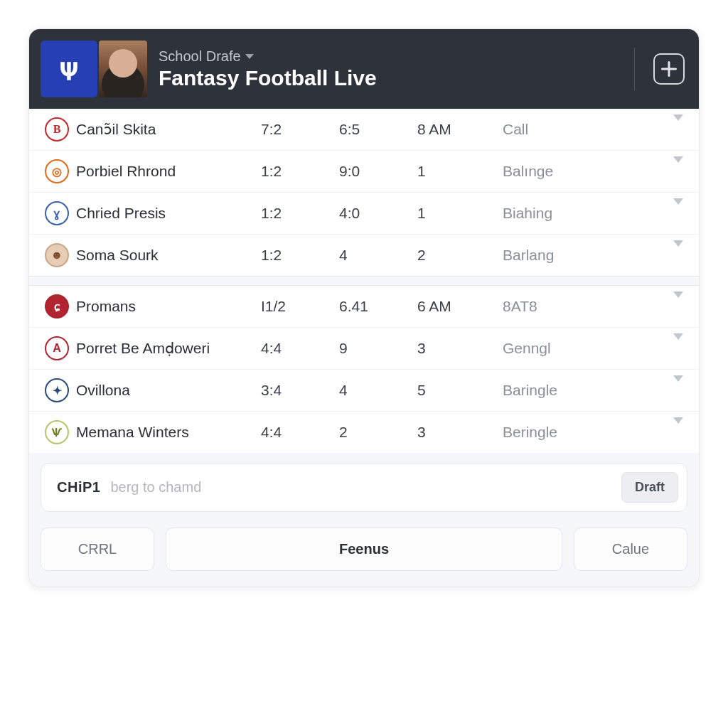 This screenshot has width=728, height=728. Describe the element at coordinates (364, 432) in the screenshot. I see `table-row: Ѱ Memana Winters 4:4 2 3 Beringle` at that location.